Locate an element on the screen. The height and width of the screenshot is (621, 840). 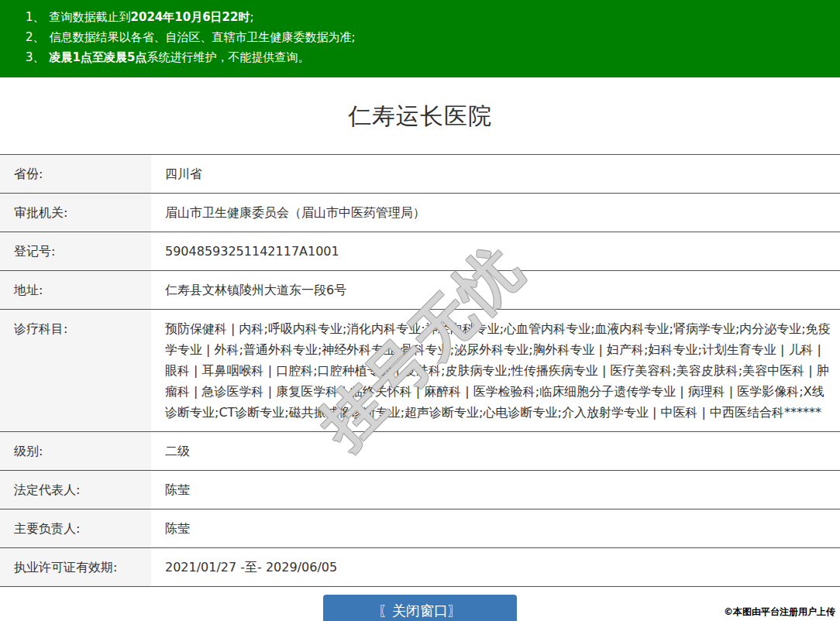
notice-number: 1、 is located at coordinates (36, 17).